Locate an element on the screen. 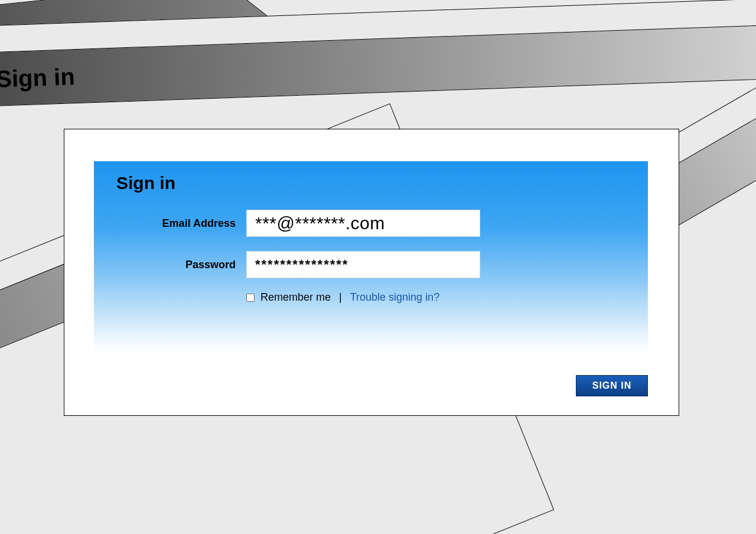 The image size is (756, 534). email-field: ***@*******.com is located at coordinates (363, 223).